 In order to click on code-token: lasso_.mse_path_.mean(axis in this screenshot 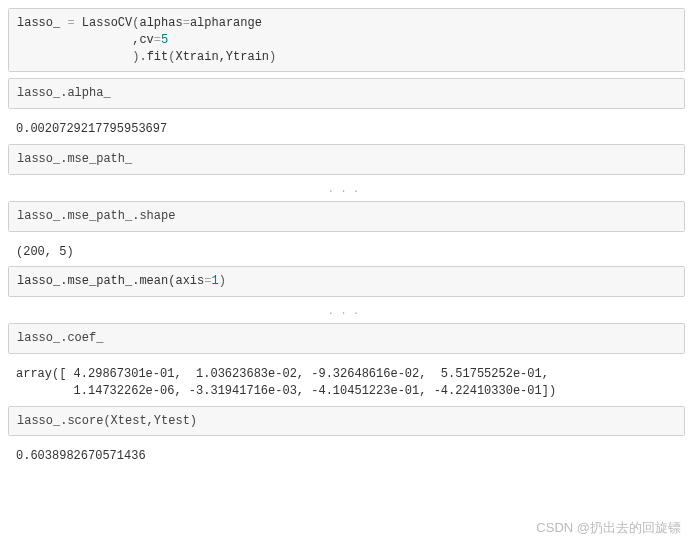, I will do `click(110, 281)`.